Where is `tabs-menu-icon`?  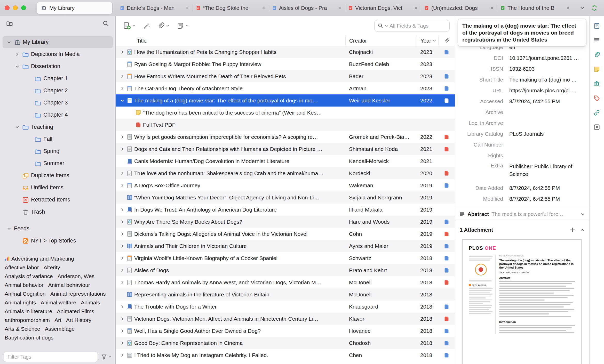
tabs-menu-icon is located at coordinates (582, 8).